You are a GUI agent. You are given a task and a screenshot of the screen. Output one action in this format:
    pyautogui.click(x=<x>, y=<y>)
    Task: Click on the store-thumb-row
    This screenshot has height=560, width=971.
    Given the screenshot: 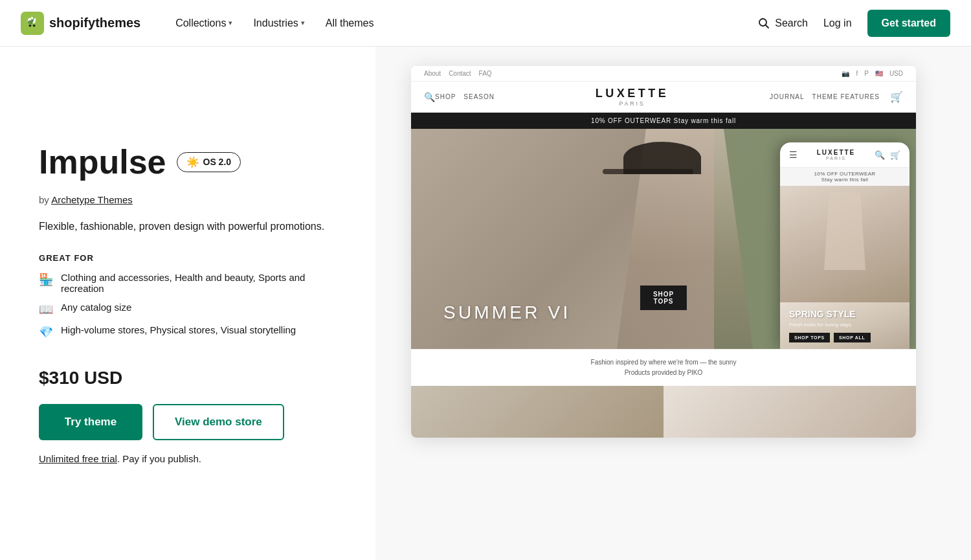 What is the action you would take?
    pyautogui.click(x=664, y=412)
    